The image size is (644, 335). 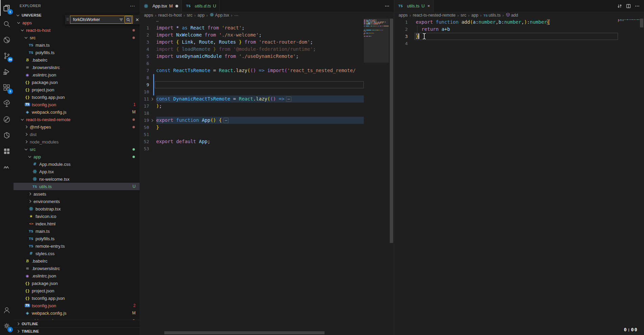 I want to click on close-tab-icon: ×, so click(x=429, y=6).